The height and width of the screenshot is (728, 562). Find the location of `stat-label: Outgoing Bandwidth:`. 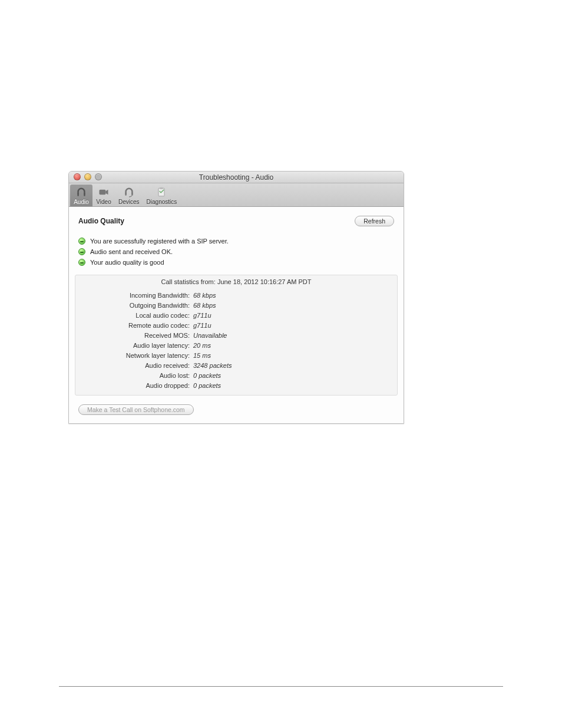

stat-label: Outgoing Bandwidth: is located at coordinates (134, 305).